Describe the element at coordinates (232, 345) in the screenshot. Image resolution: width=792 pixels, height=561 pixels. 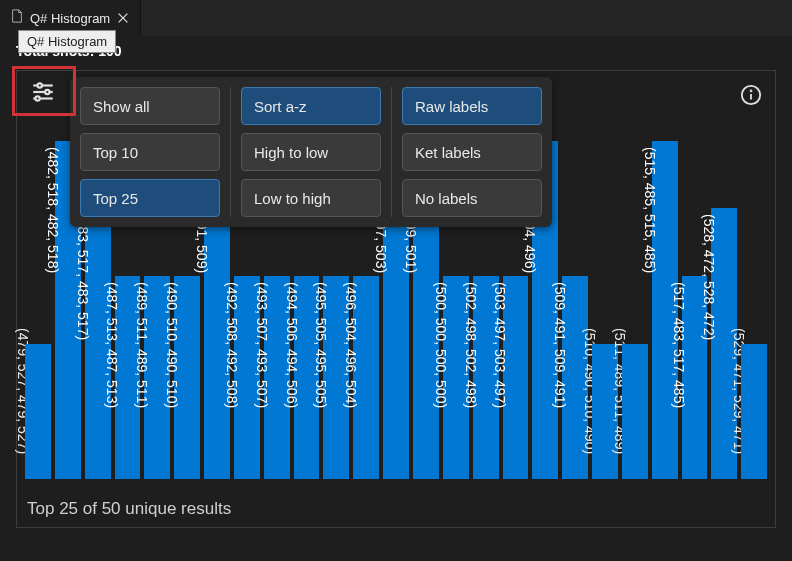
I see `bar-label: (492, 508, 492, 508)` at that location.